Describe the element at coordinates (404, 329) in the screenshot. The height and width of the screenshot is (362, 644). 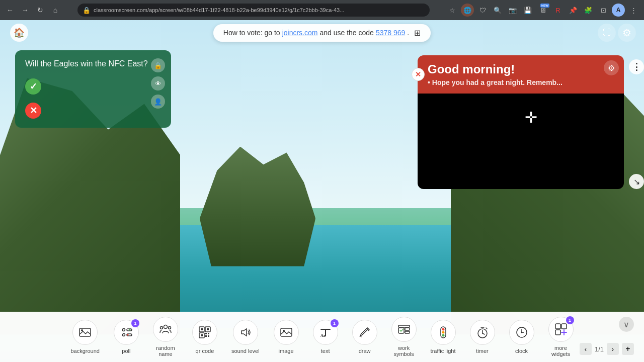
I see `work-symbols-icon` at that location.